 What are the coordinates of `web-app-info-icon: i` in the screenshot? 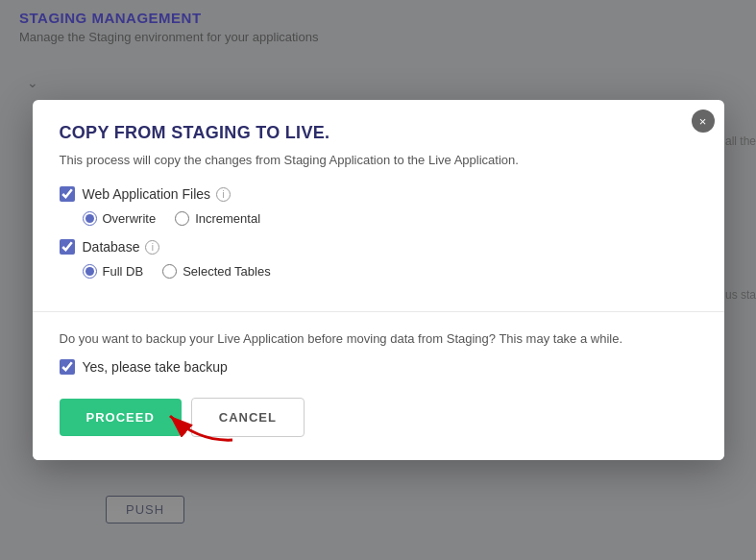 It's located at (223, 194).